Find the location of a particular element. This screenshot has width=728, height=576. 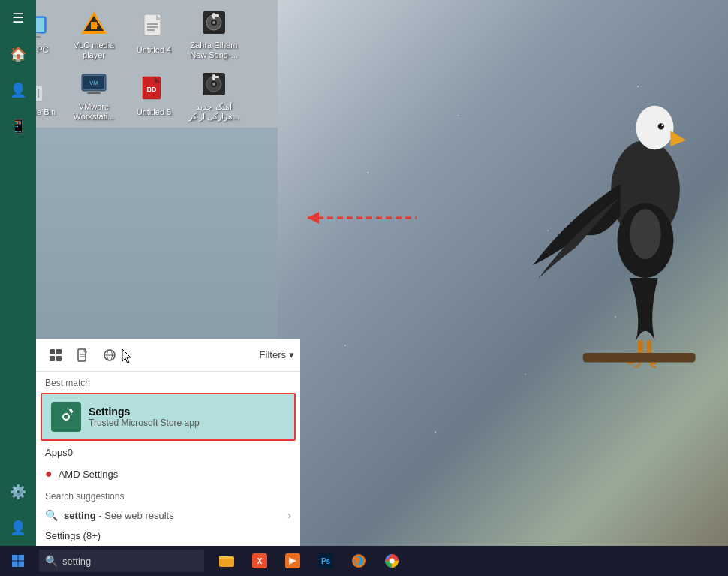

search-panel: Filters ▾ Best match Settings Trusted Mi… is located at coordinates (168, 442).